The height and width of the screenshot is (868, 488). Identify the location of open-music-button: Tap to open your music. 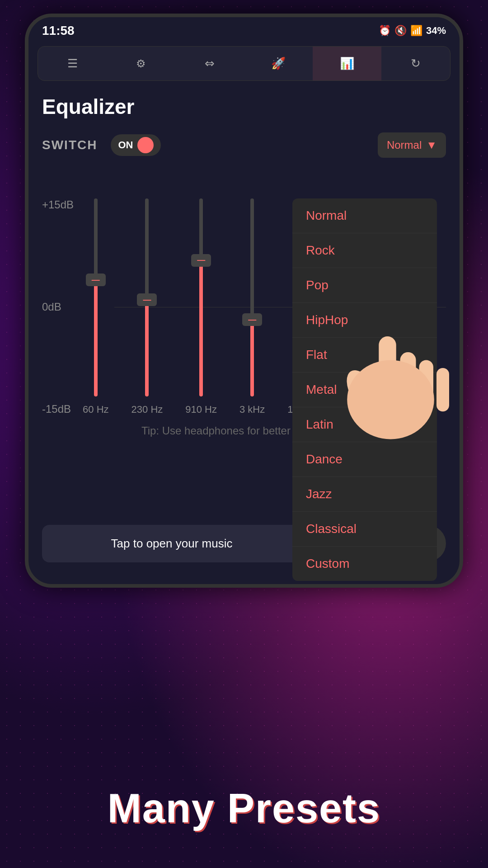
(172, 543).